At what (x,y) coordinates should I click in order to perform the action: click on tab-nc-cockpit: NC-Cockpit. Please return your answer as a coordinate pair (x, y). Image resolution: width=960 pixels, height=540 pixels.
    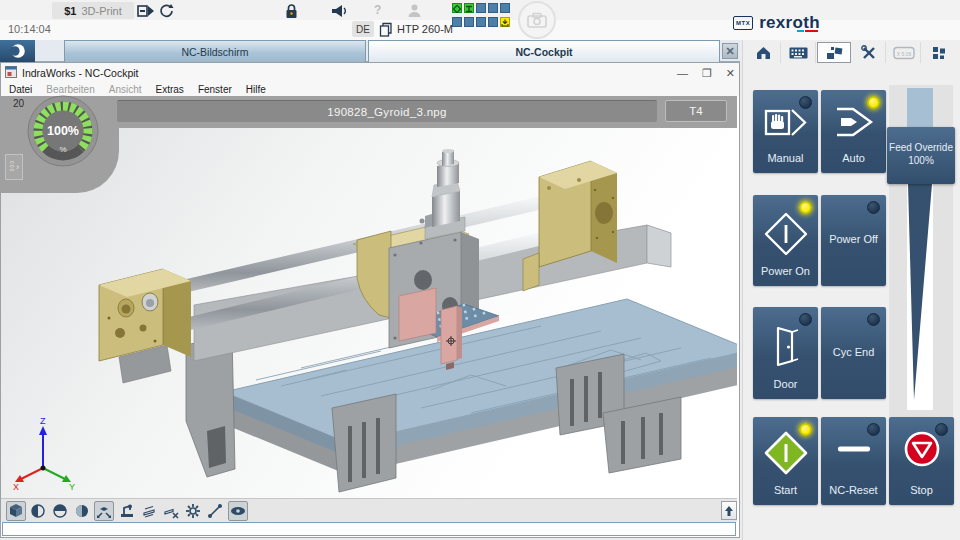
    Looking at the image, I should click on (544, 51).